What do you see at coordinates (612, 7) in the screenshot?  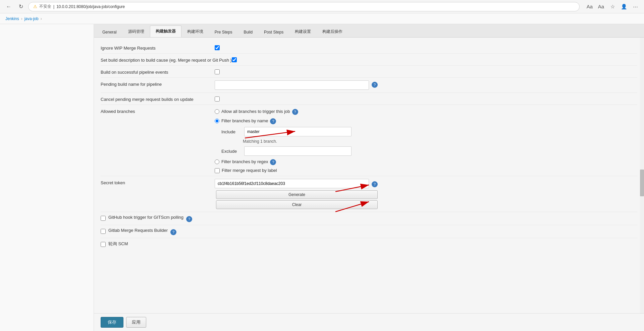 I see `browser-actions: Aa Aa ☆ 👤 ⋯` at bounding box center [612, 7].